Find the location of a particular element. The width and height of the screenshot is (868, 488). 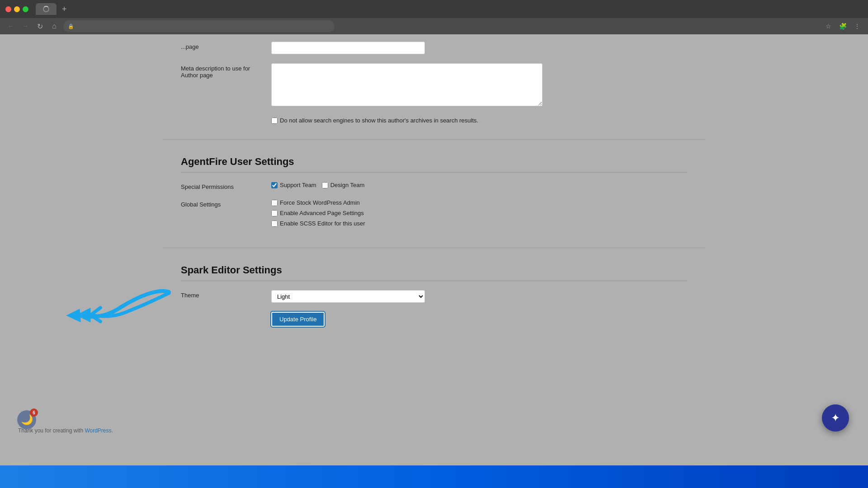

global-settings-checkboxes: Force Stock WordPress Admin Enable Advan… is located at coordinates (479, 213).